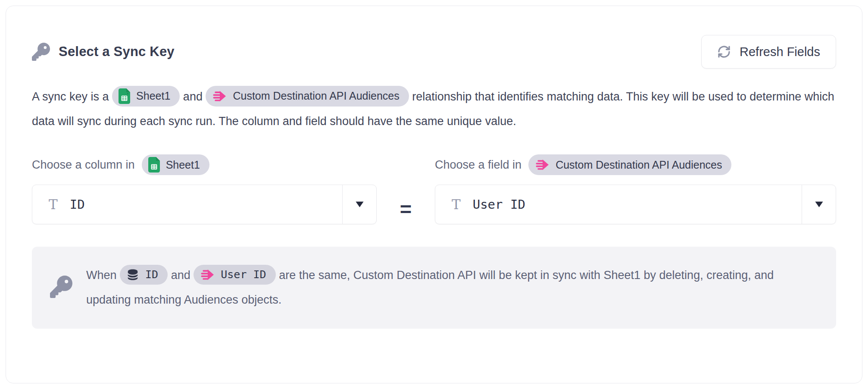 The width and height of the screenshot is (868, 389). I want to click on field-select: T User ID, so click(635, 204).